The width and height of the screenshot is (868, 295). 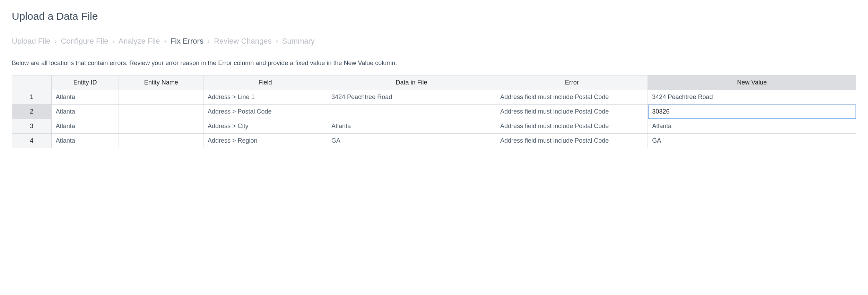 I want to click on cell-new-value: 3424 Peachtree Road, so click(x=752, y=97).